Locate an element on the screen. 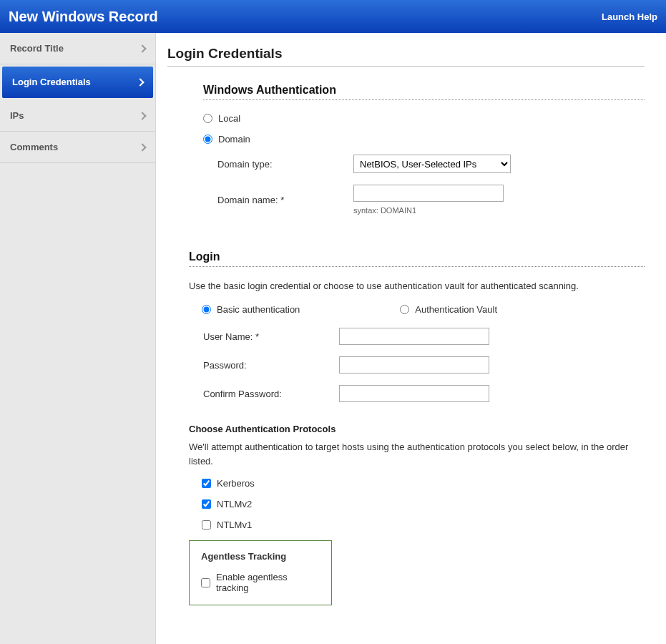 The height and width of the screenshot is (644, 666). confirm-password-row: Confirm Password: is located at coordinates (416, 394).